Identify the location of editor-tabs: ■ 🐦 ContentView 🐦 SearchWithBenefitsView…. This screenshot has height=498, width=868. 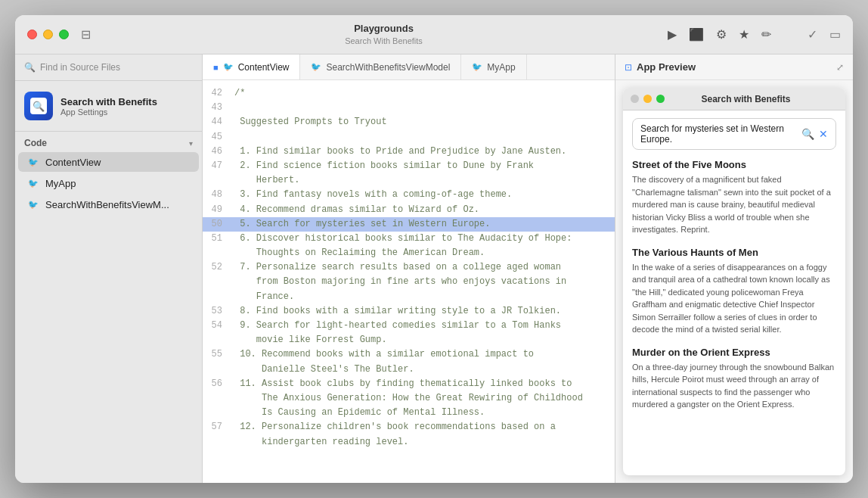
(408, 67).